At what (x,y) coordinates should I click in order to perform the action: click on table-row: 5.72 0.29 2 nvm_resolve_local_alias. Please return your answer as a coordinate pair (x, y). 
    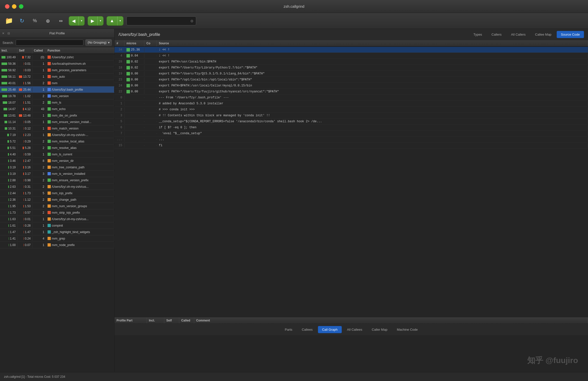
    Looking at the image, I should click on (57, 141).